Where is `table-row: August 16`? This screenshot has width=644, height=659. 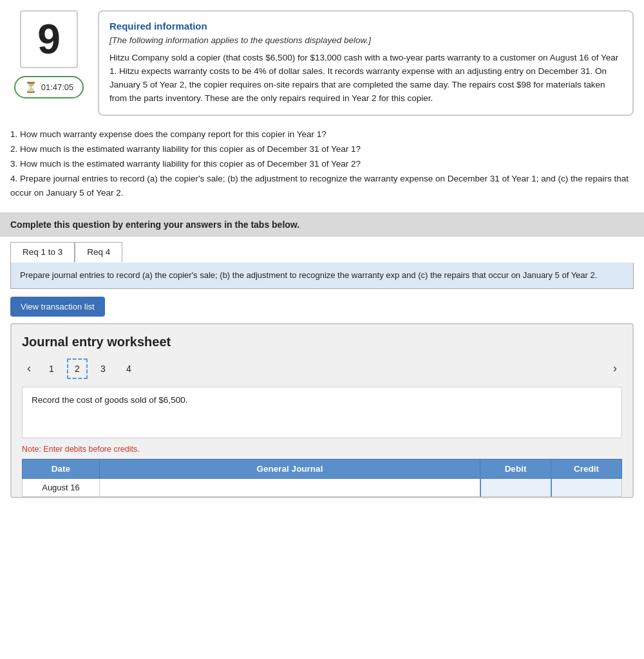 table-row: August 16 is located at coordinates (322, 487).